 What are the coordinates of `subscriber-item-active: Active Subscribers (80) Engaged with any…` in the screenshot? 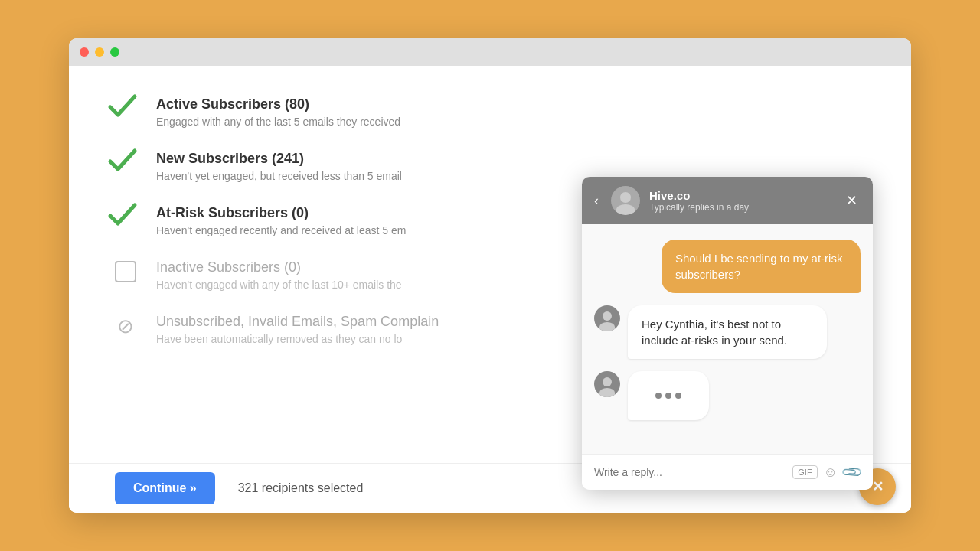 It's located at (490, 112).